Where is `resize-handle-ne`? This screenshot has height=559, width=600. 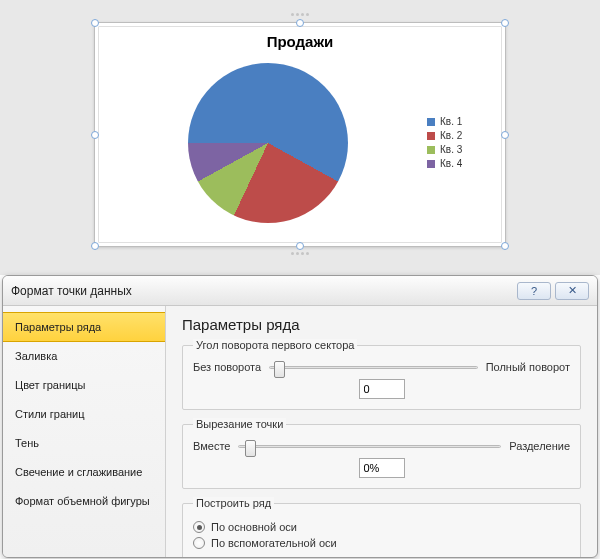
resize-handle-ne is located at coordinates (505, 23).